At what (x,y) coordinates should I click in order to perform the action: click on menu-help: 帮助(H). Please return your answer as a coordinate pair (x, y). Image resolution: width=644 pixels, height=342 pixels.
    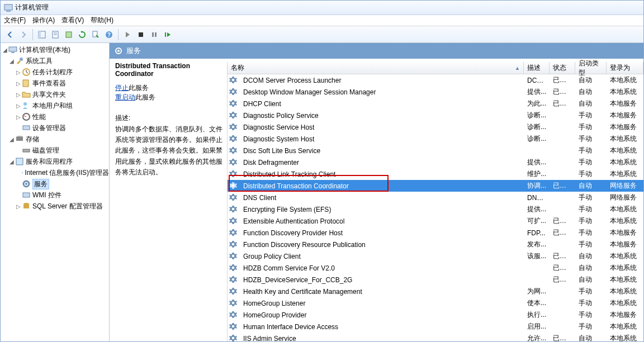
    Looking at the image, I should click on (102, 20).